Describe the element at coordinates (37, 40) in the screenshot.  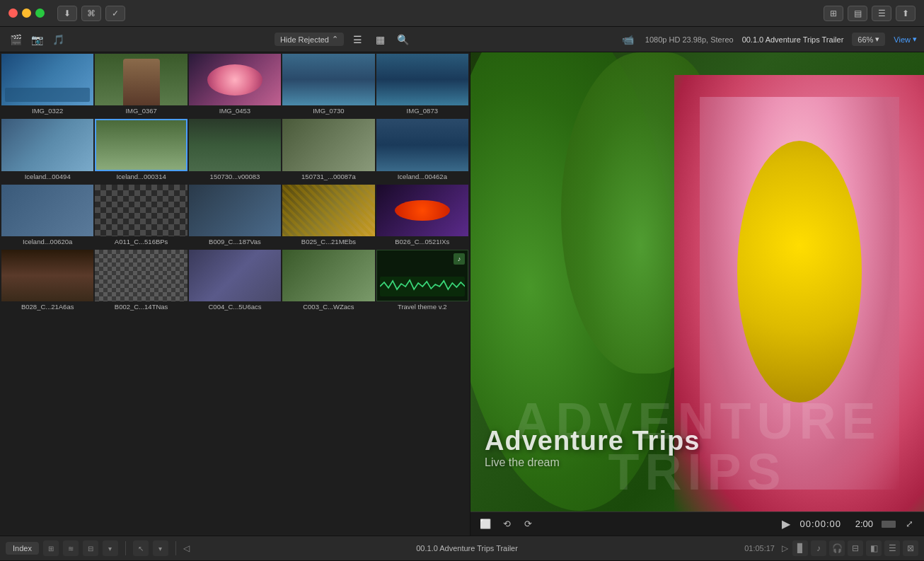
I see `photos-icon: 📷` at that location.